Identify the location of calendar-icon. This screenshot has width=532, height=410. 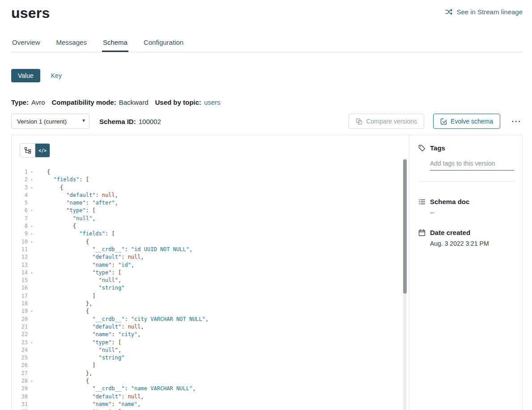
(422, 233).